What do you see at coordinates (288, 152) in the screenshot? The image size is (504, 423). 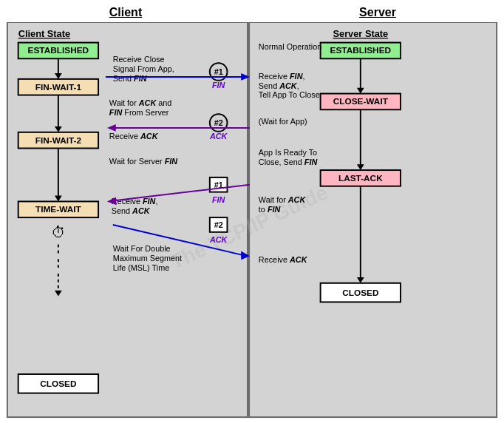 I see `server-action4-l1: App Is Ready To` at bounding box center [288, 152].